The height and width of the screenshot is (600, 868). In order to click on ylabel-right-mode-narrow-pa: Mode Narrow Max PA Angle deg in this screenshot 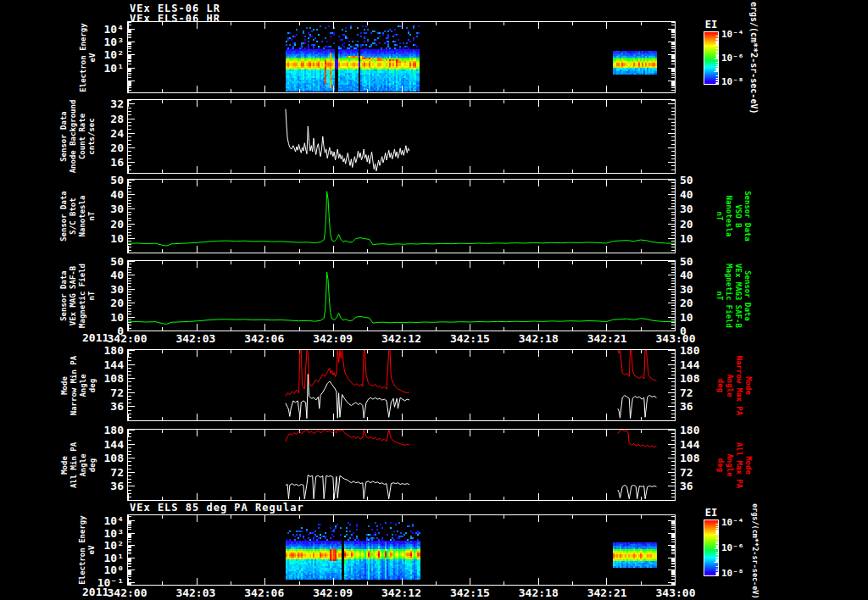, I will do `click(733, 385)`.